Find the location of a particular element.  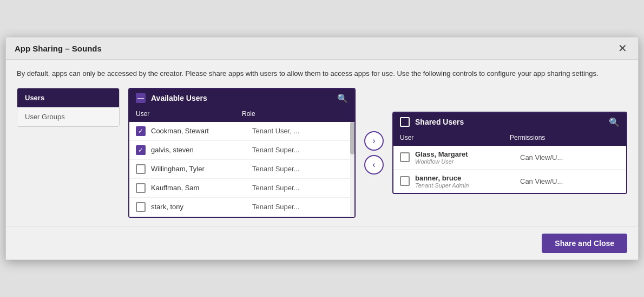

user-role-1: Tenant User, ... is located at coordinates (300, 131).